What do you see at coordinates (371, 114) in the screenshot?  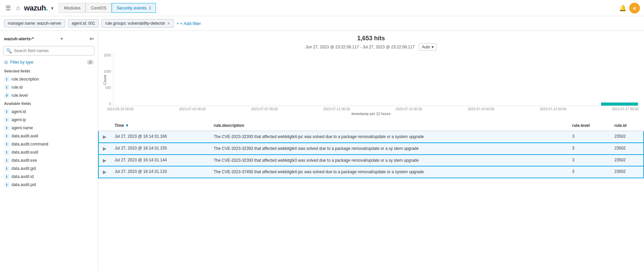 I see `chart-x-axis-label: timestamp per 12 hours` at bounding box center [371, 114].